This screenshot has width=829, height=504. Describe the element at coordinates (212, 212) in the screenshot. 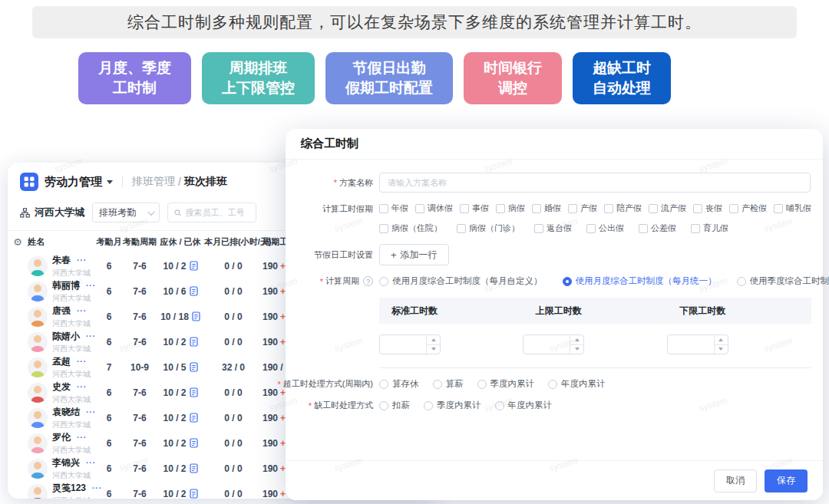

I see `employee-search` at that location.